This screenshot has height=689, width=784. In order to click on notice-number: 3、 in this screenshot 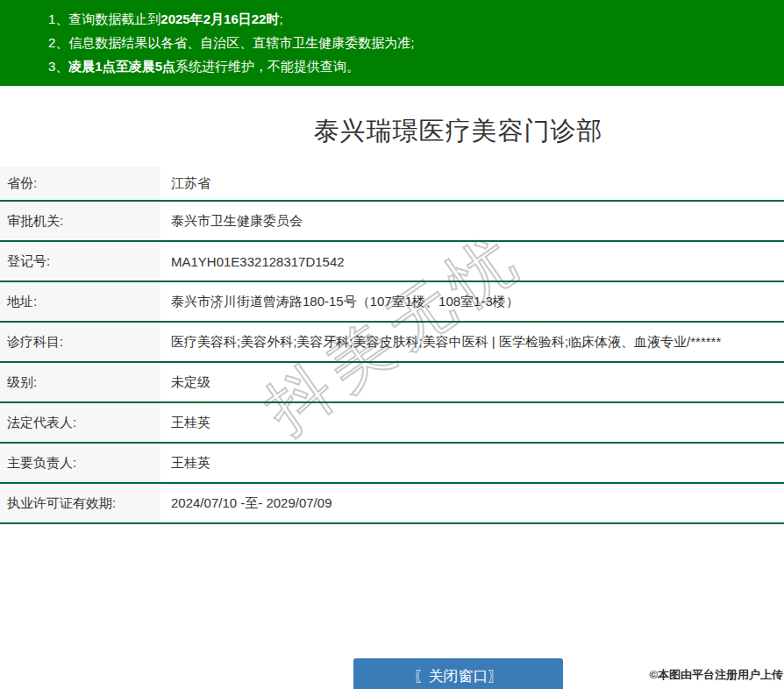, I will do `click(58, 67)`.